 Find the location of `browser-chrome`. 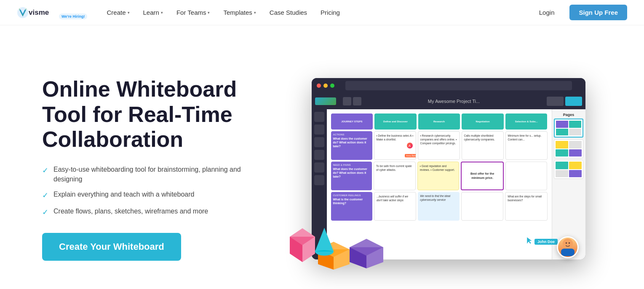

browser-chrome is located at coordinates (449, 86).